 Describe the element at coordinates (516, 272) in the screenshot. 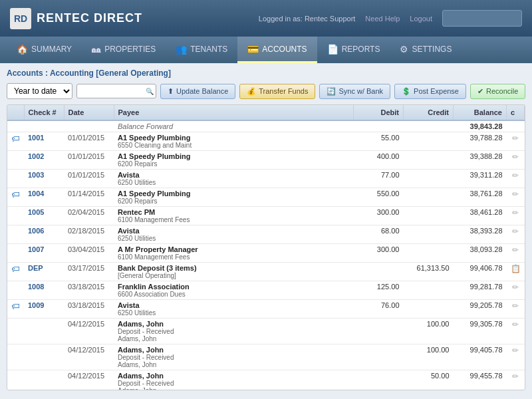

I see `row-action: 📋` at that location.